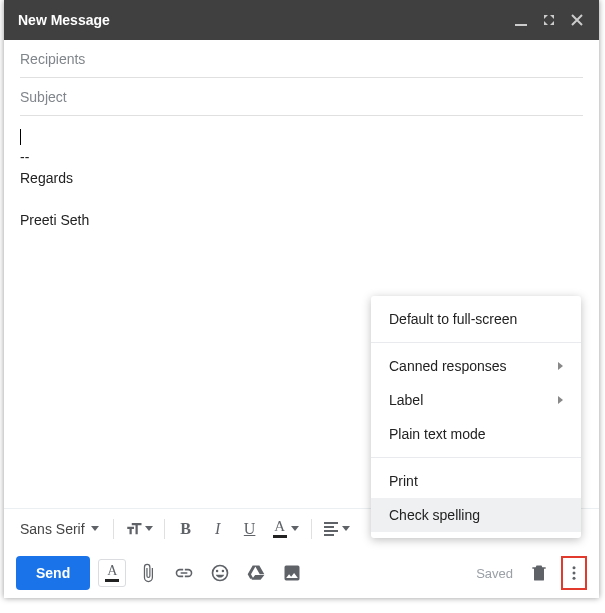  What do you see at coordinates (539, 573) in the screenshot?
I see `discard-draft-button` at bounding box center [539, 573].